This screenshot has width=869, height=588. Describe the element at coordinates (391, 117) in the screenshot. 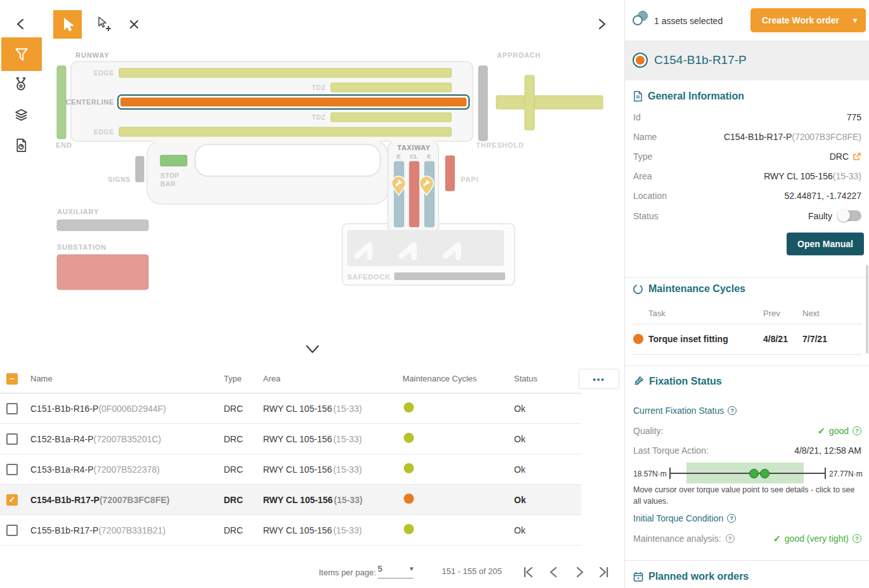

I see `tdz-lights-bar-bottom` at that location.